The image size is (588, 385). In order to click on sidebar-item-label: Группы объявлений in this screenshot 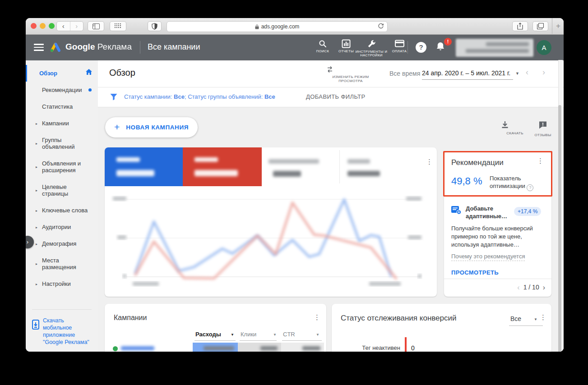, I will do `click(59, 143)`.